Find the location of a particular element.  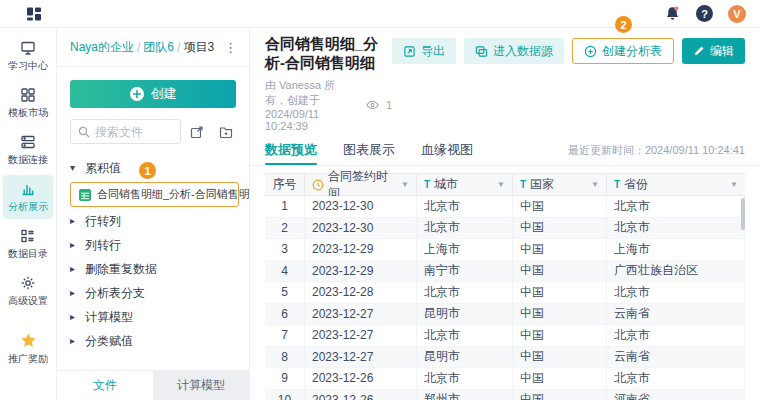

table-cell: 南宁市 is located at coordinates (465, 272).